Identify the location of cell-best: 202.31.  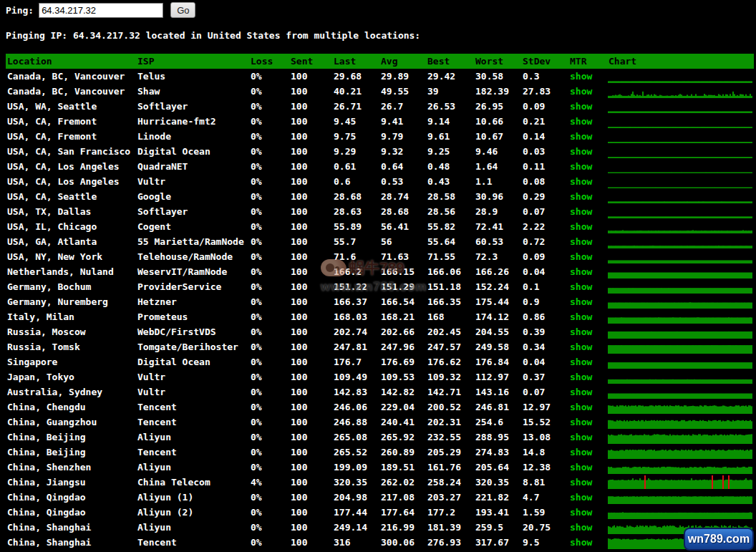
(450, 422).